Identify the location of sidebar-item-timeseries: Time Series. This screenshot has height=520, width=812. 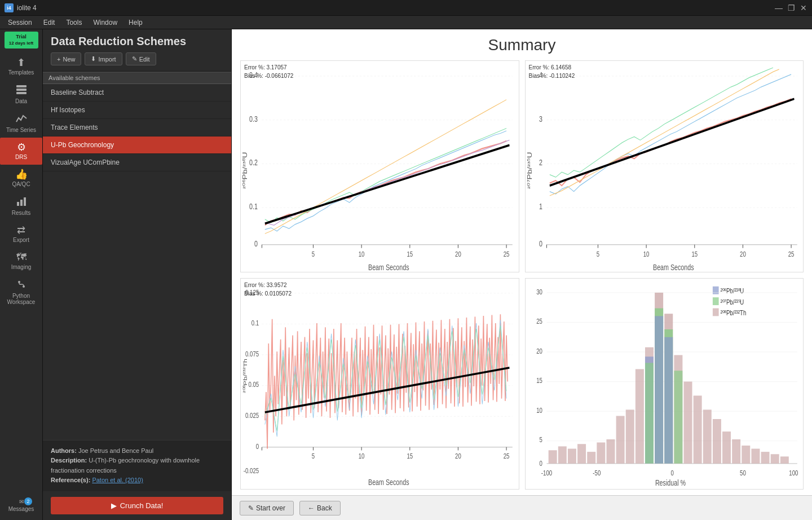
(21, 123).